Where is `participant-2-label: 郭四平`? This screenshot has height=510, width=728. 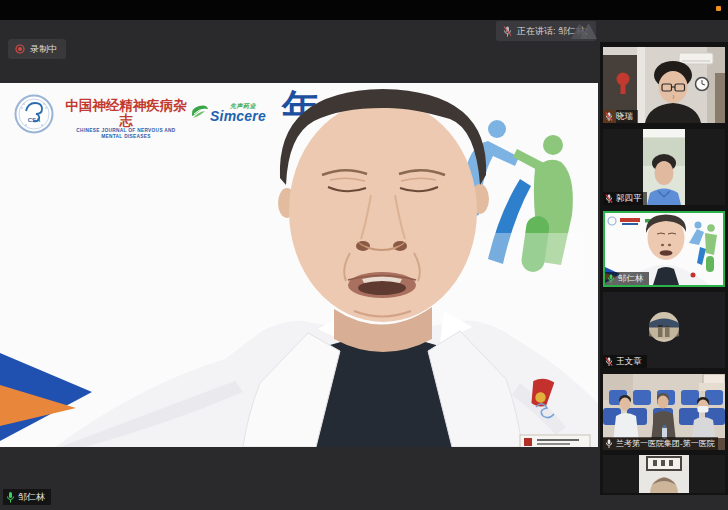
participant-2-label: 郭四平 is located at coordinates (625, 198).